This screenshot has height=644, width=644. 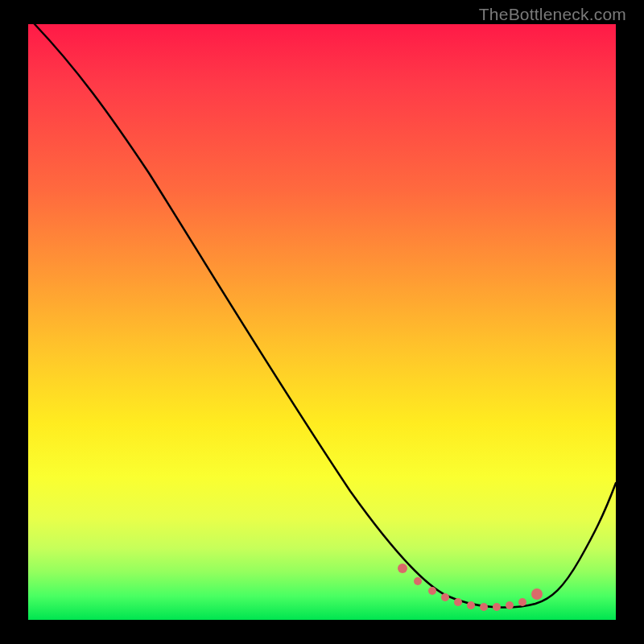 What do you see at coordinates (470, 588) in the screenshot?
I see `highlight-dots-group` at bounding box center [470, 588].